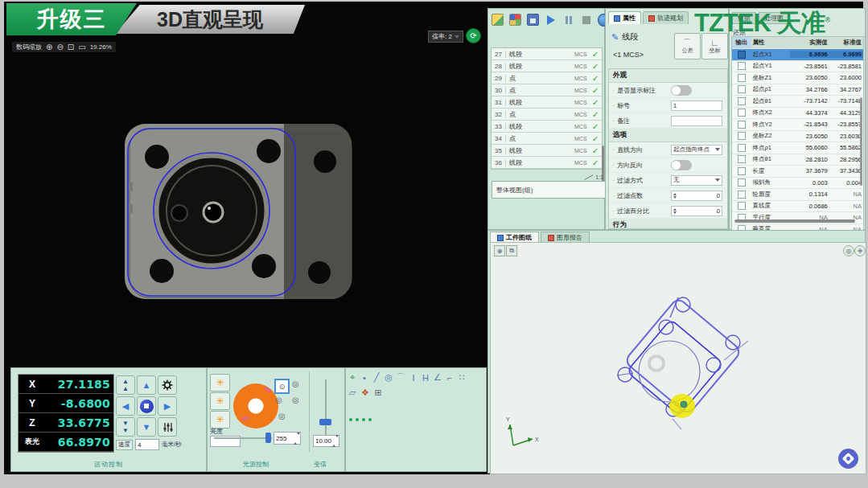  Describe the element at coordinates (515, 237) in the screenshot. I see `tab-workpiece-drawing: 工件图纸` at that location.